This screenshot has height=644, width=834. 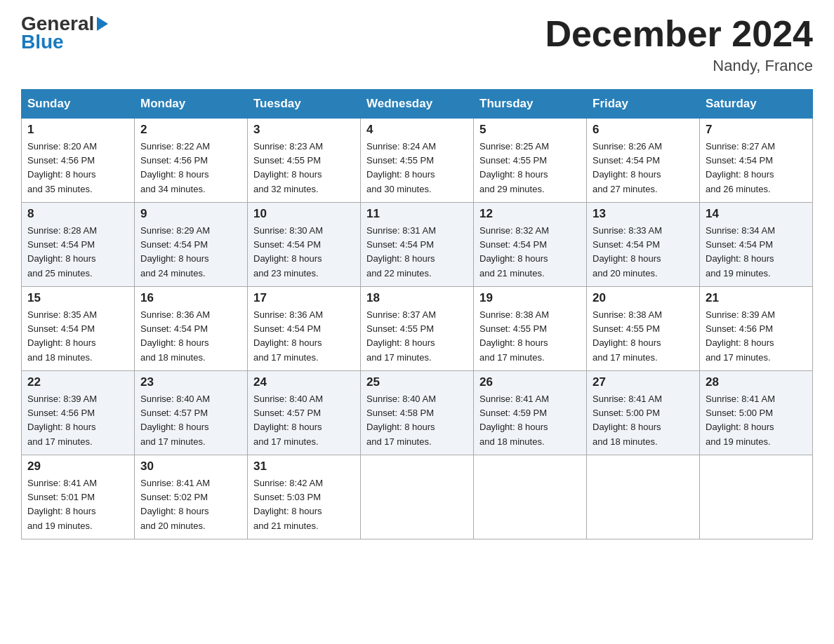 What do you see at coordinates (417, 298) in the screenshot?
I see `day-number: 18` at bounding box center [417, 298].